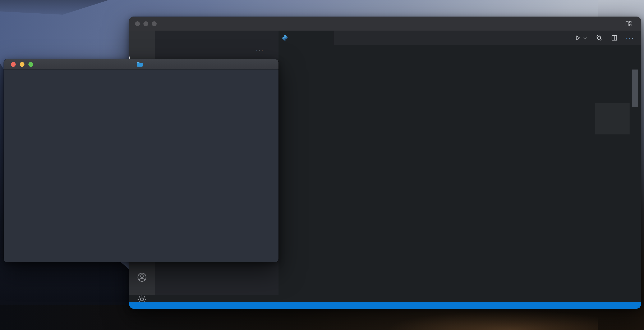  I want to click on chevron-down-icon, so click(585, 38).